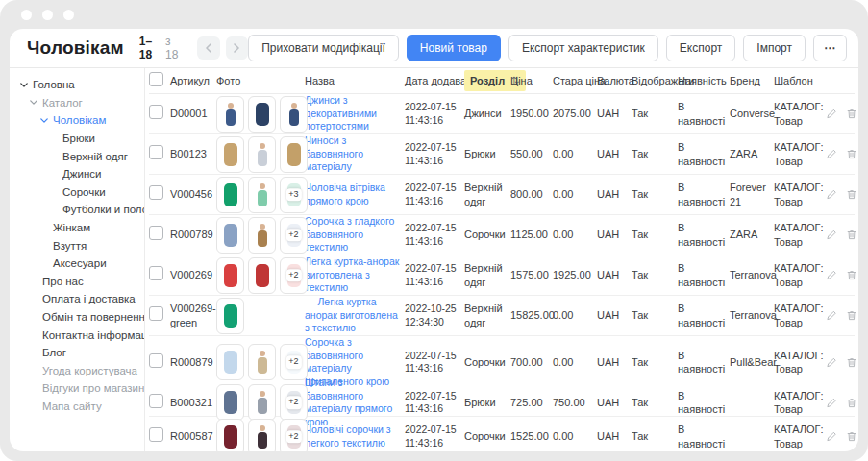  Describe the element at coordinates (532, 81) in the screenshot. I see `col-price: Ціна` at that location.